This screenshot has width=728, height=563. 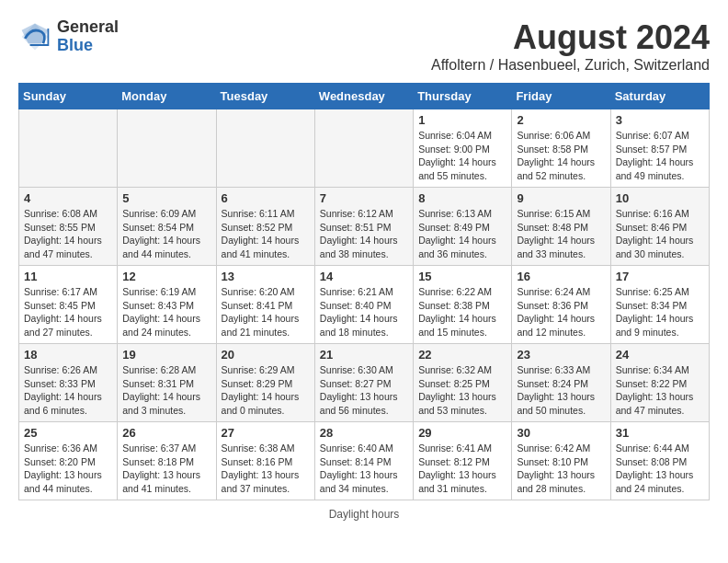 What do you see at coordinates (88, 37) in the screenshot?
I see `logo-text: General Blue` at bounding box center [88, 37].